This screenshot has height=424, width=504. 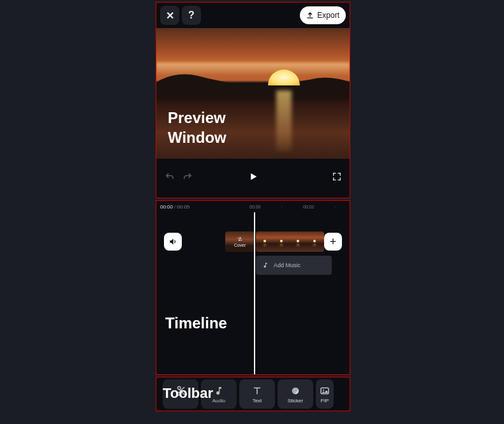 I want to click on plus-icon: +, so click(x=333, y=242).